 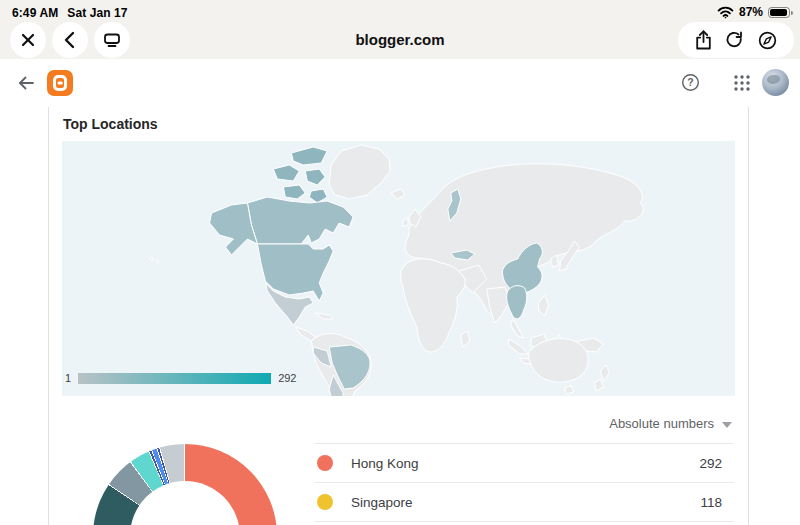 I want to click on locations-legend: Hong Kong 292 Singapore 118, so click(x=524, y=482).